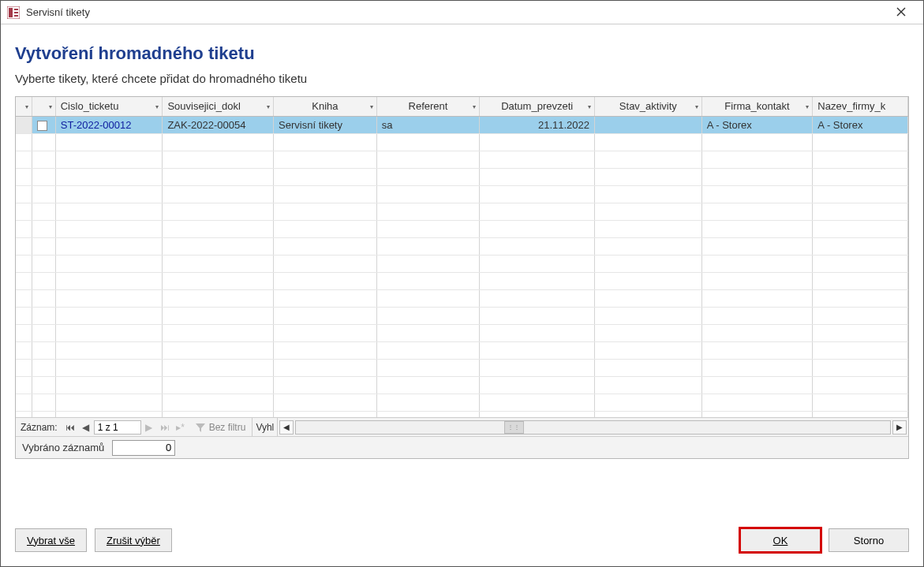 This screenshot has width=924, height=567. I want to click on close-icon, so click(901, 13).